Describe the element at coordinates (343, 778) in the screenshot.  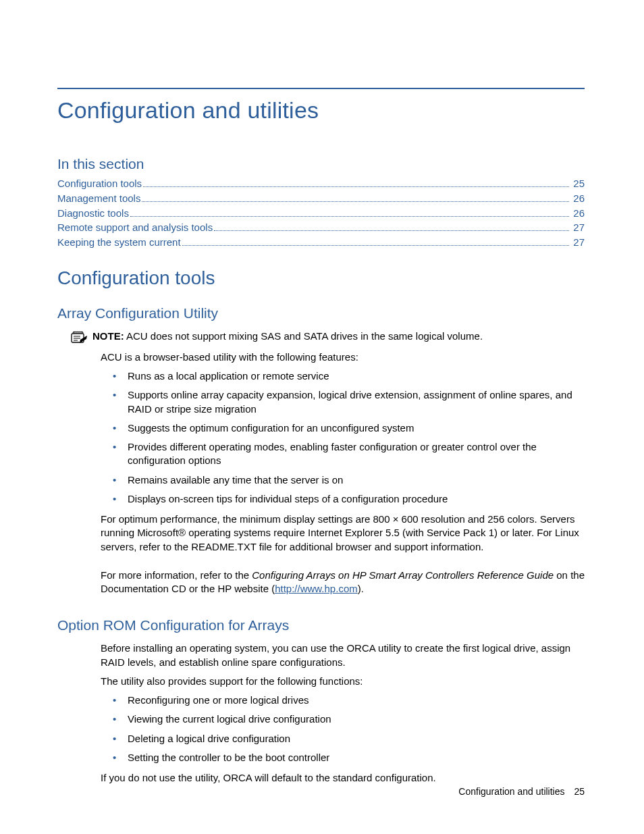
I see `orca-para3: If you do not use the utility, ORCA will…` at that location.